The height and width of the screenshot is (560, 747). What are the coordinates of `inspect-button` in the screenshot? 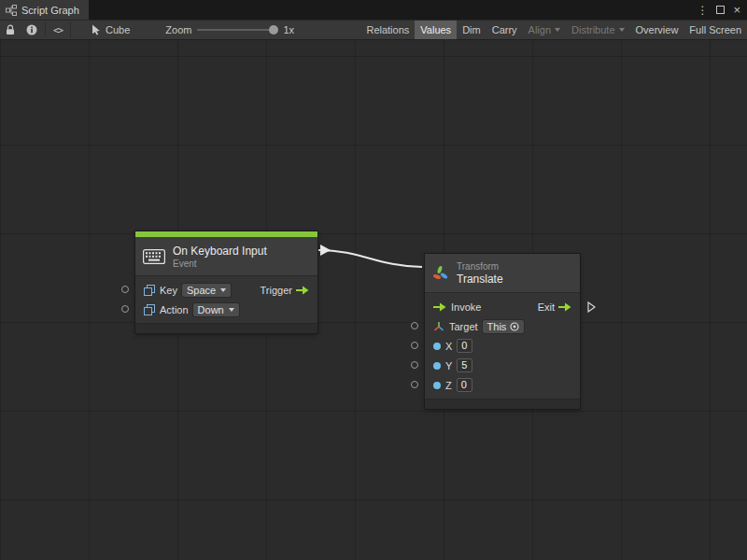 It's located at (32, 30).